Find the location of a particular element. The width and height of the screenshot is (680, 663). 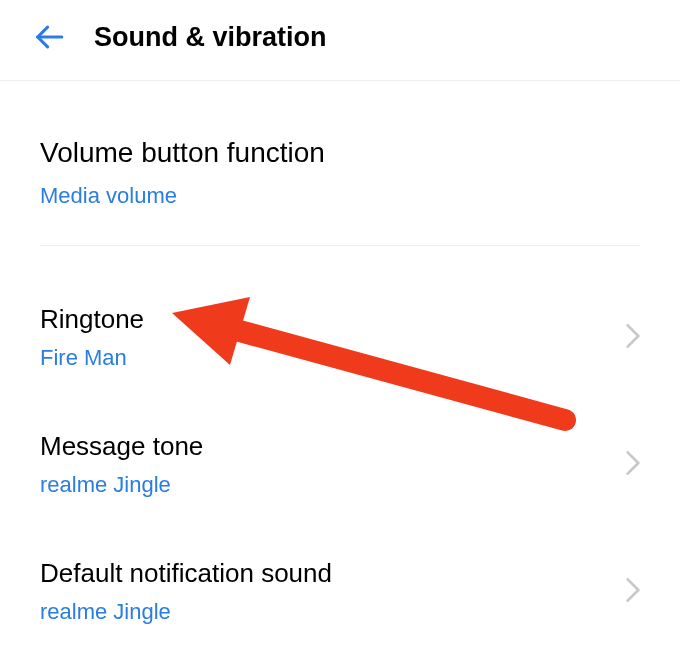

item-label: Message tone is located at coordinates (327, 446).